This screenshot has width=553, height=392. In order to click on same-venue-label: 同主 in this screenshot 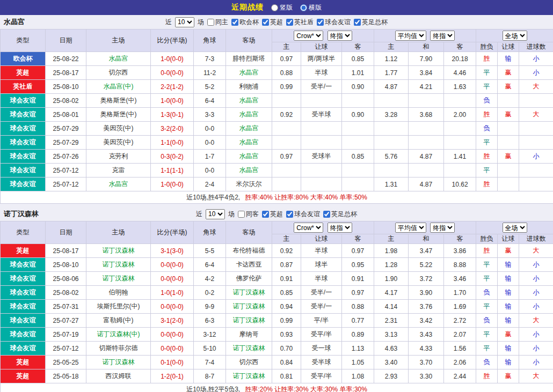, I will do `click(222, 23)`.